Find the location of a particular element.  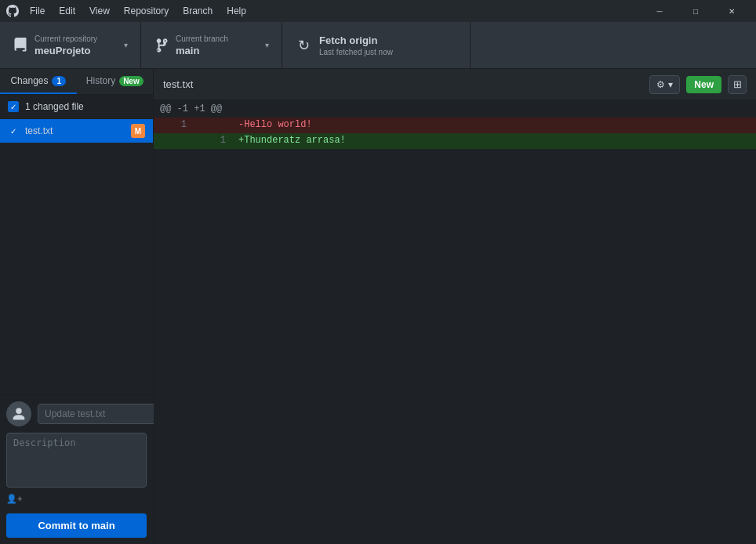

commit-button: Commit to main is located at coordinates (77, 525).